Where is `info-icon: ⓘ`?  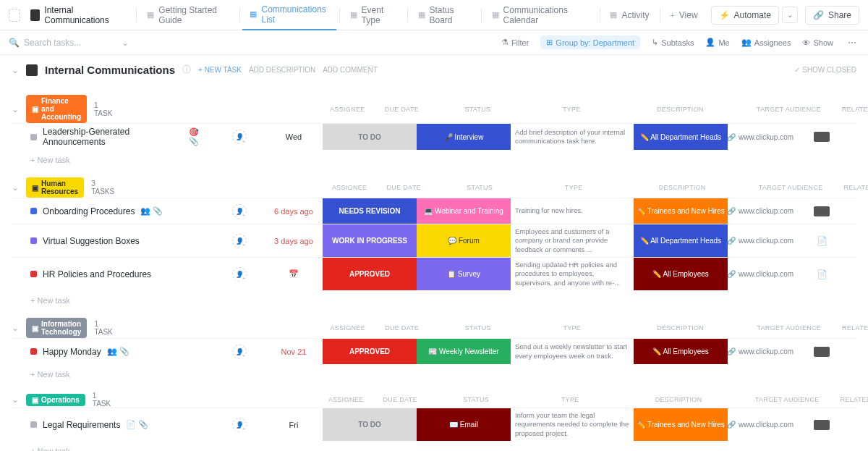 info-icon: ⓘ is located at coordinates (187, 69).